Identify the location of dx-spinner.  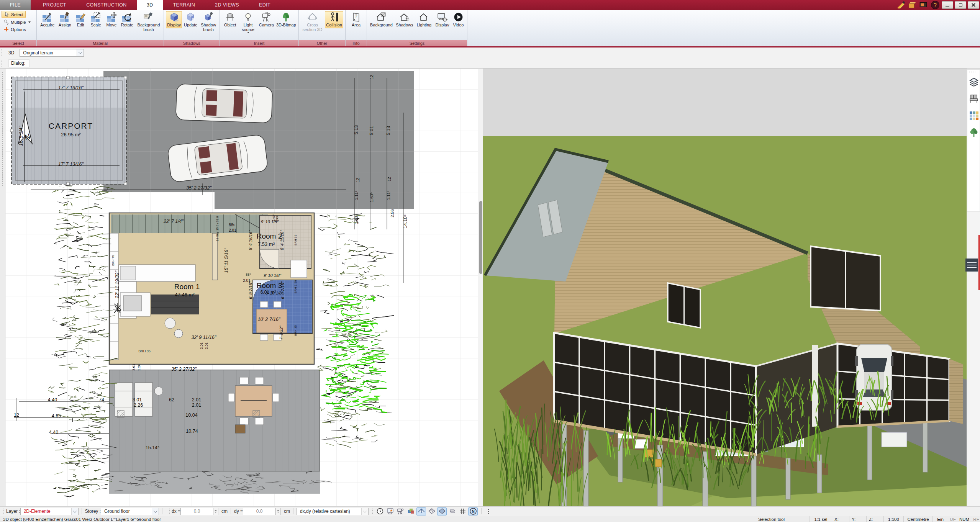
(216, 512).